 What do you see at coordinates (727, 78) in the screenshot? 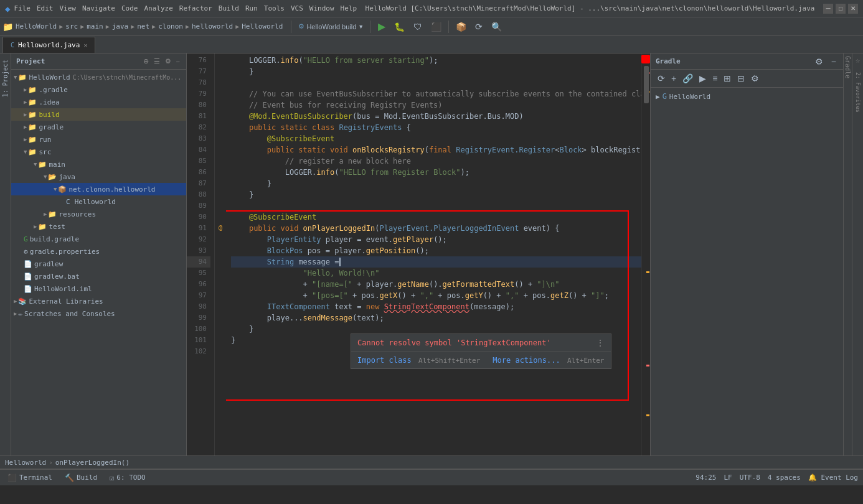
I see `gradle-expand-button: ⊞` at bounding box center [727, 78].